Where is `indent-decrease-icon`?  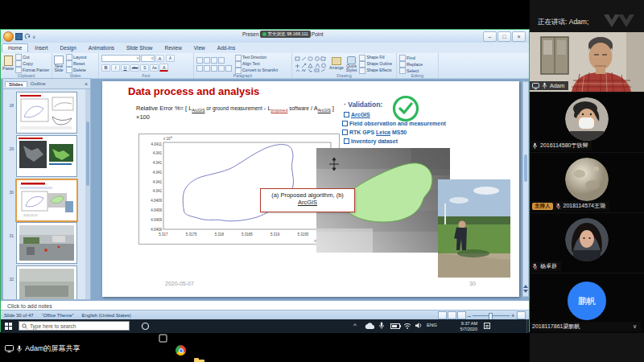
indent-decrease-icon is located at coordinates (214, 60).